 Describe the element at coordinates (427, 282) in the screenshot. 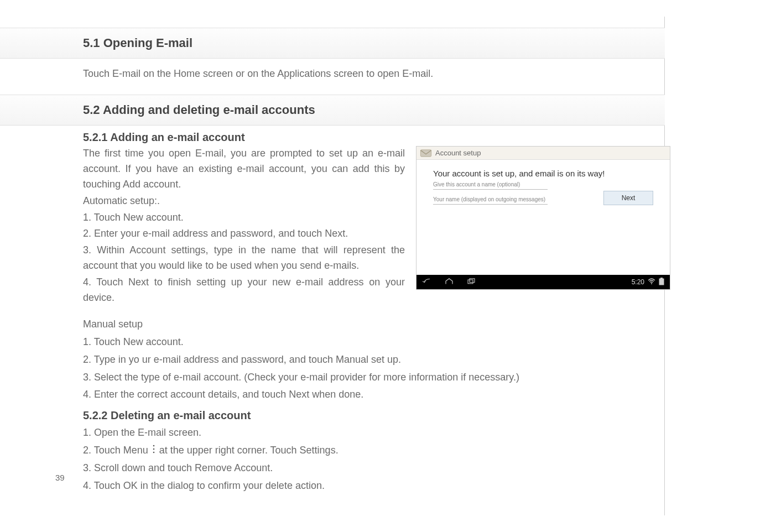

I see `back-icon` at that location.